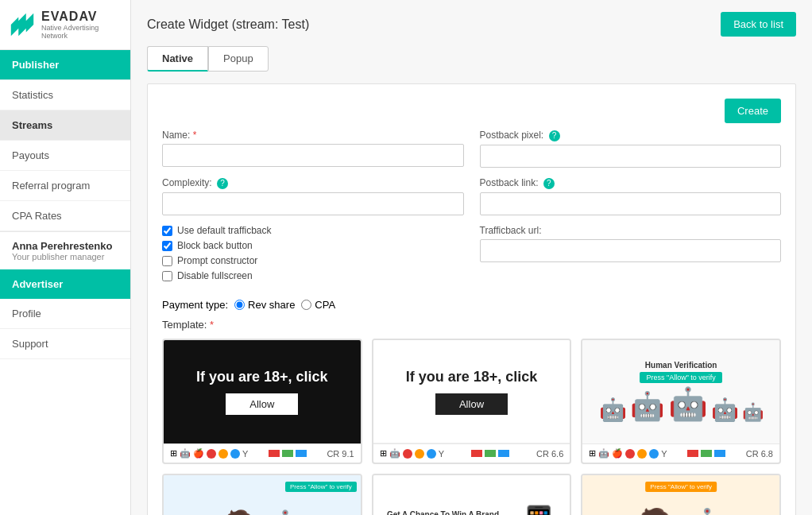  Describe the element at coordinates (65, 186) in the screenshot. I see `sidebar-item-referral: Referral program` at that location.